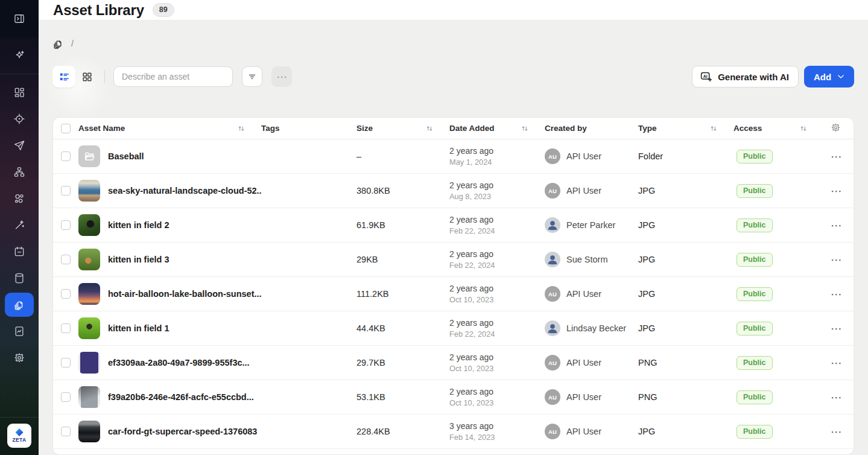 The height and width of the screenshot is (455, 868). I want to click on sort-asset-name-button, so click(241, 129).